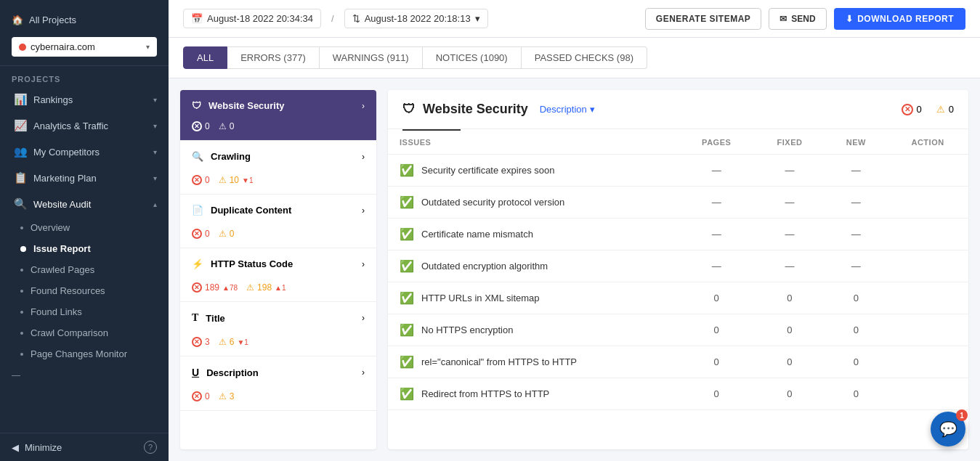 This screenshot has height=461, width=980. Describe the element at coordinates (416, 19) in the screenshot. I see `compare-date-badge: ⇅ August-18 2022 20:18:13 ▾` at that location.